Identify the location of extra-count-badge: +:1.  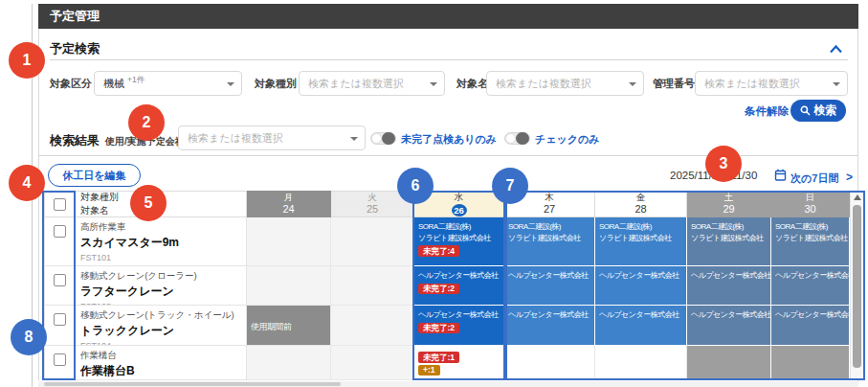
(429, 371).